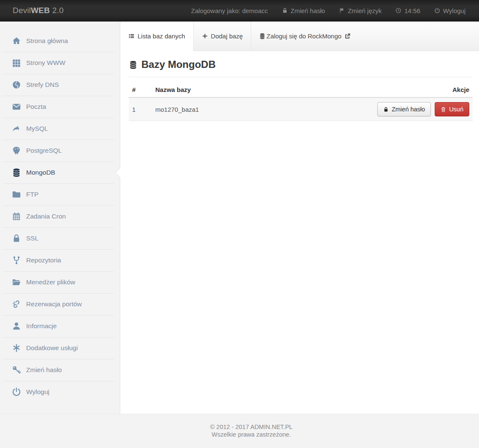  I want to click on copyright-line: © 2012 - 2017 ADMIN.NET.PL, so click(252, 427).